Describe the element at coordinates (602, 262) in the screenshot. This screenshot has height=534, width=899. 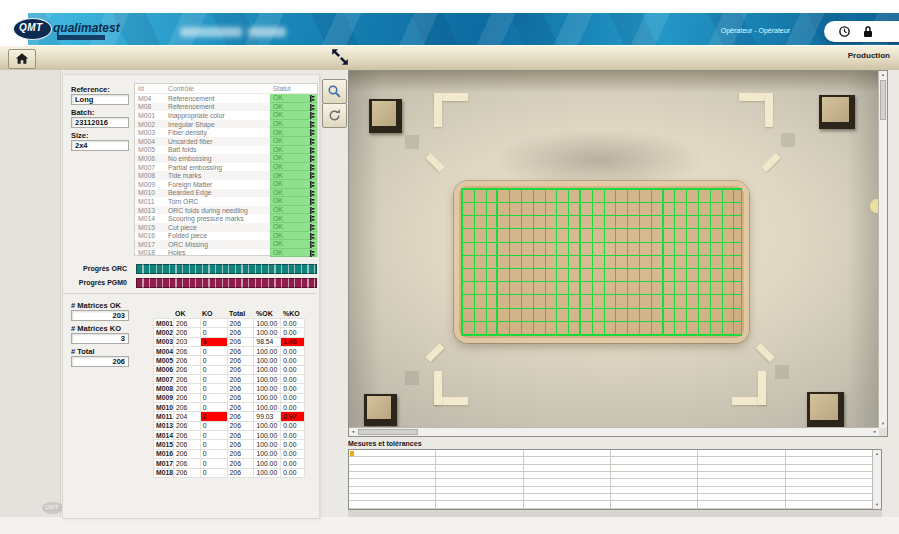
I see `fabric-sample` at that location.